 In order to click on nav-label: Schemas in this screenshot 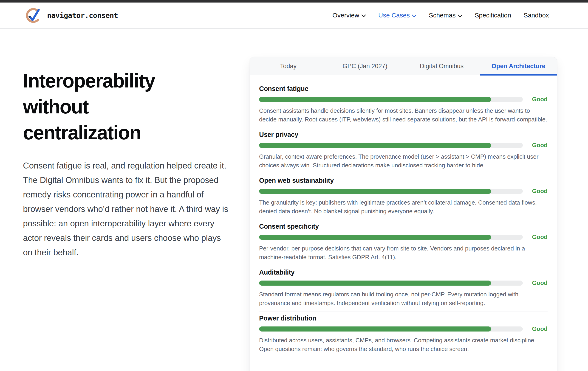, I will do `click(442, 15)`.